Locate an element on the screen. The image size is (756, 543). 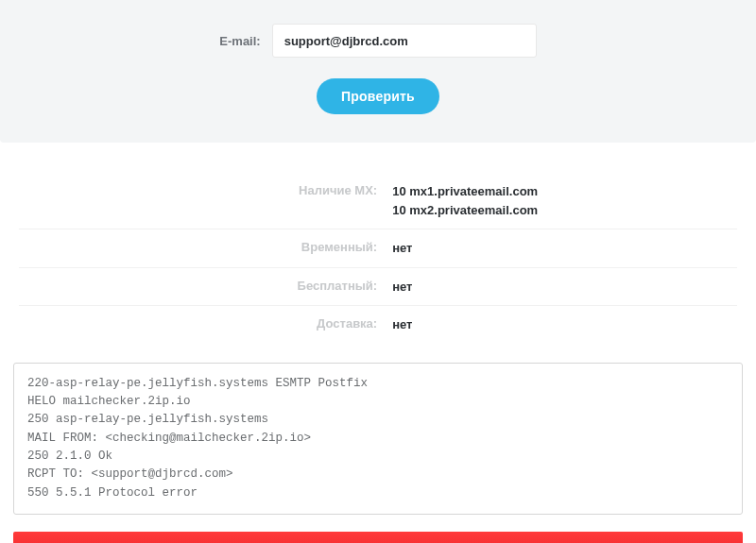
mx-host: mx2.privateemail.com is located at coordinates (473, 210).